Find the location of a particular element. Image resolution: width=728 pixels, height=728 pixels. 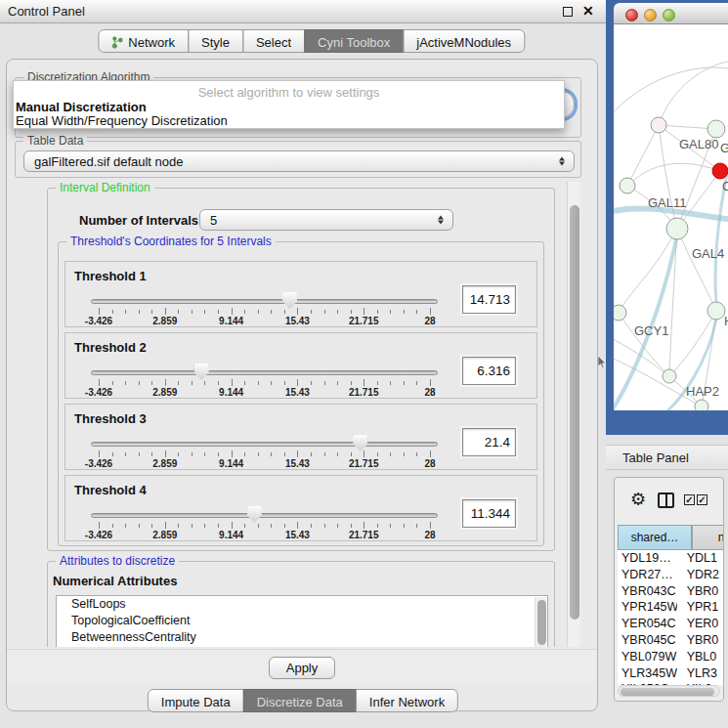

table-column-header-0: shared… is located at coordinates (655, 537).